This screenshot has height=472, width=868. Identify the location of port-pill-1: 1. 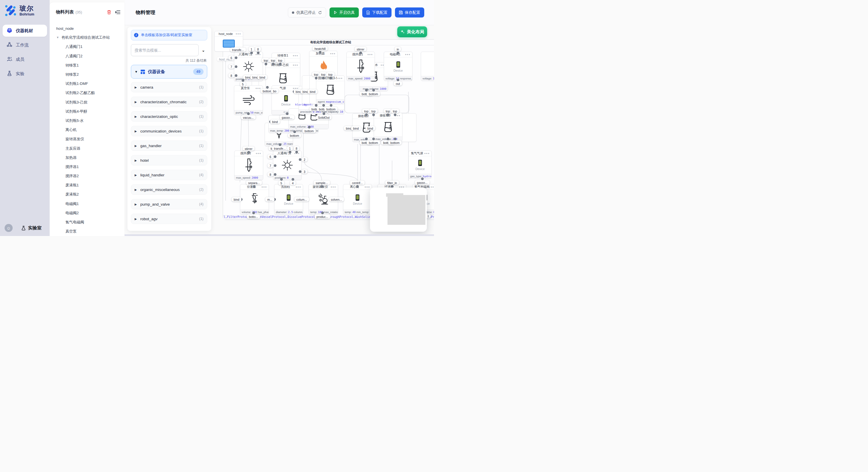
(290, 148).